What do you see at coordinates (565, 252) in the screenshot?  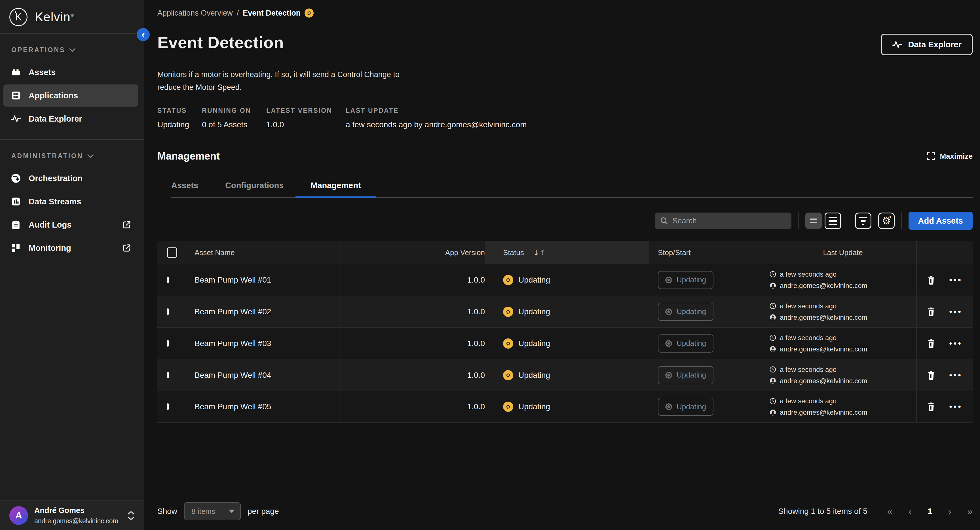 I see `table-header-row: Asset Name App Version Status ↓↑ Stop/St…` at bounding box center [565, 252].